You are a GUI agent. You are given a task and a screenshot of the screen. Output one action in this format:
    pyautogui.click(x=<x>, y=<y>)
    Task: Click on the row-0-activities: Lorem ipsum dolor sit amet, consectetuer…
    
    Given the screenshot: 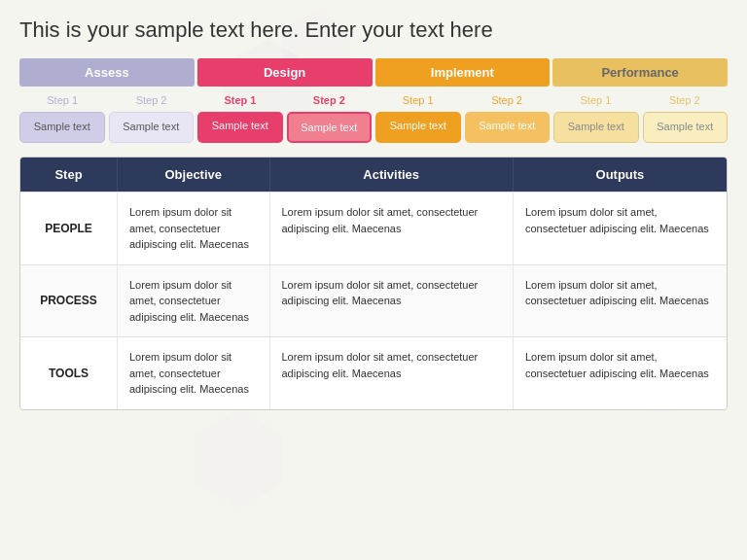 What is the action you would take?
    pyautogui.click(x=392, y=228)
    